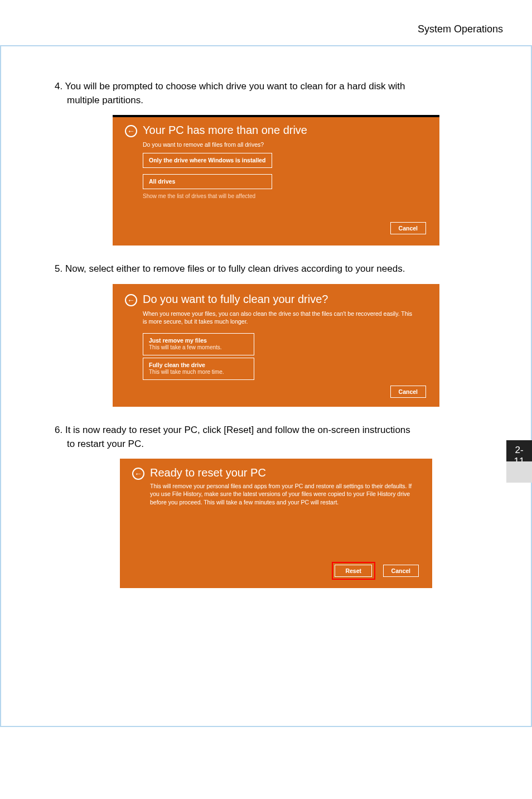 This screenshot has height=799, width=532. What do you see at coordinates (199, 196) in the screenshot?
I see `link-show-affected-drives: Show me the list of drives that will be …` at bounding box center [199, 196].